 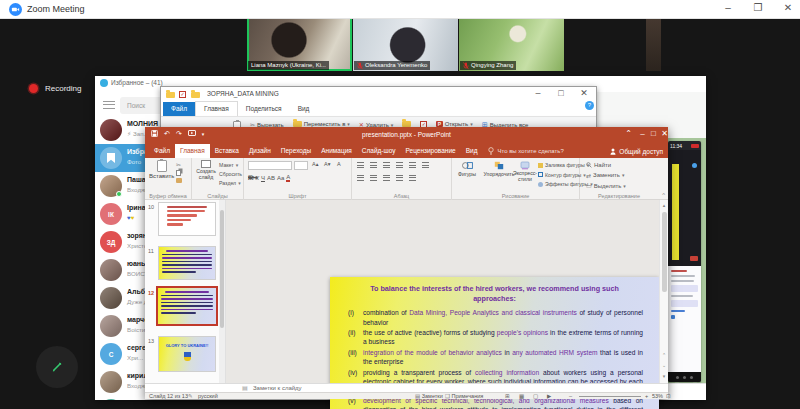 What do you see at coordinates (230, 183) in the screenshot?
I see `section-button: Раздел▾` at bounding box center [230, 183].